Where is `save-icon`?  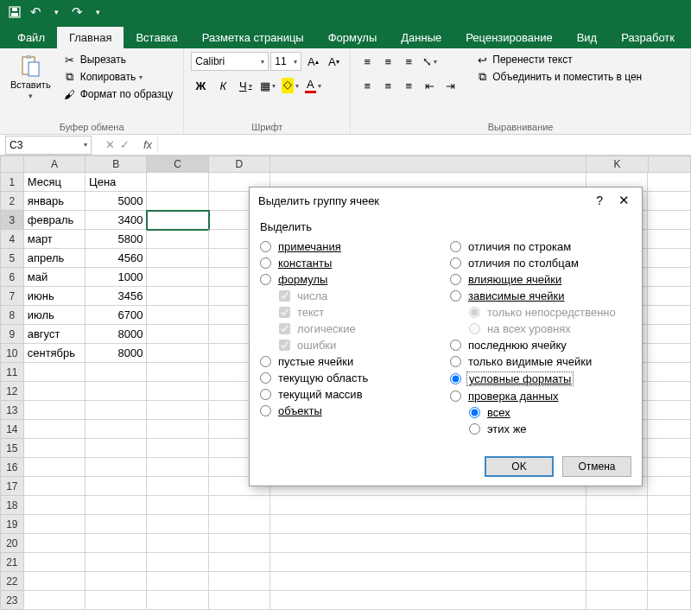 save-icon is located at coordinates (15, 12).